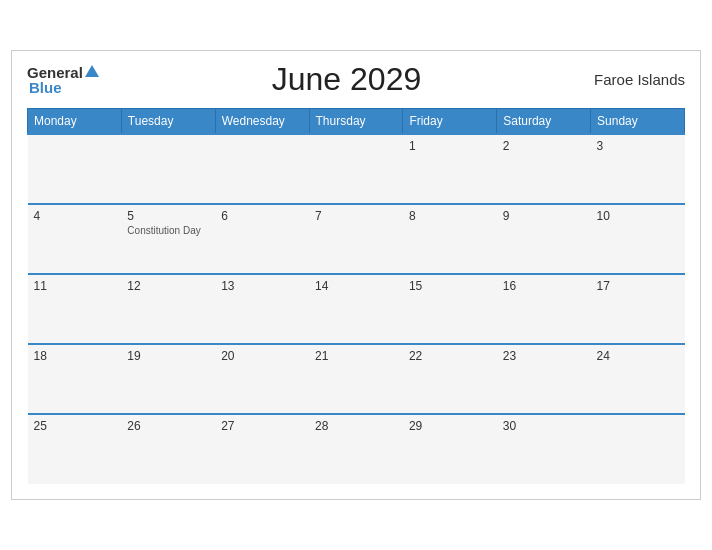  I want to click on day-cell: 15, so click(450, 309).